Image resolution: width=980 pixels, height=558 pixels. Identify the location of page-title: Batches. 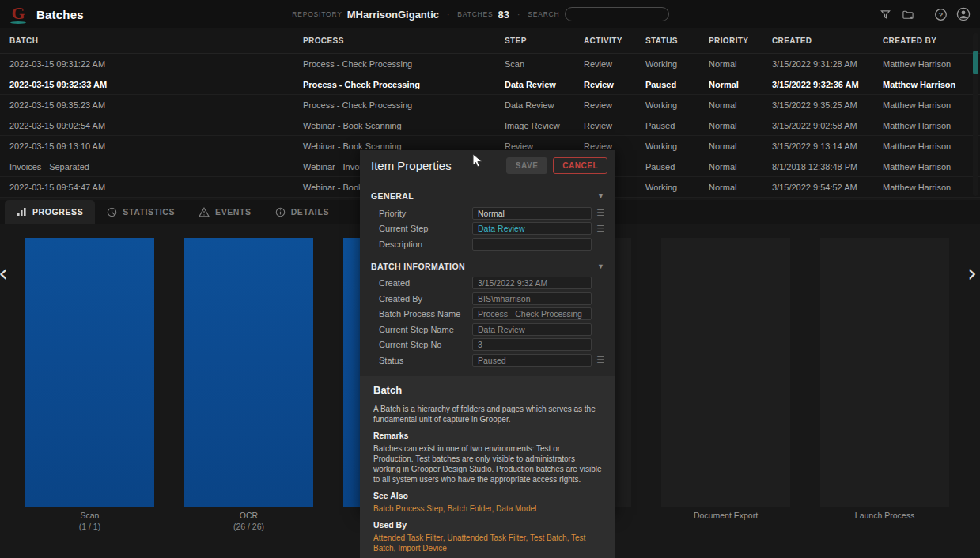
(60, 14).